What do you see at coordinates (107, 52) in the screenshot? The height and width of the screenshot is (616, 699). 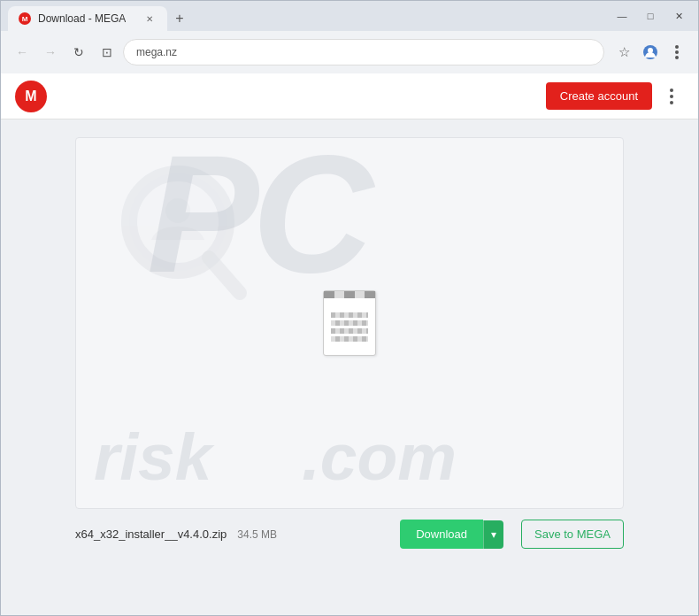 I see `capture-button: ⊡` at bounding box center [107, 52].